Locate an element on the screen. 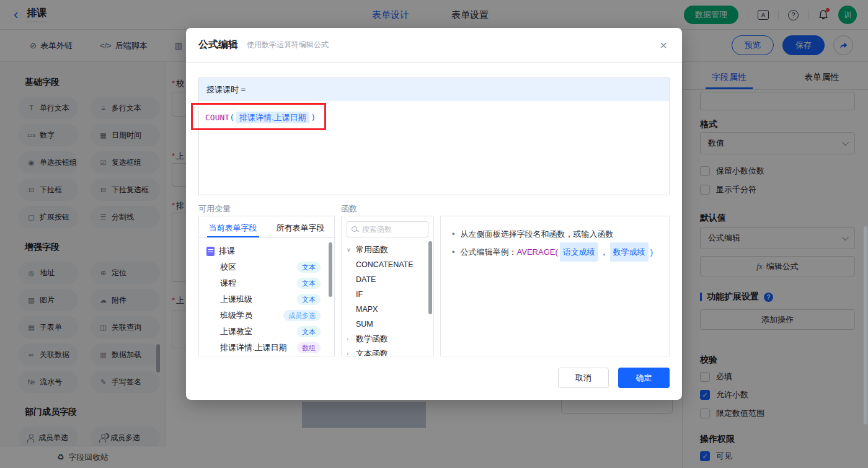 The width and height of the screenshot is (868, 468). close-icon: × is located at coordinates (663, 45).